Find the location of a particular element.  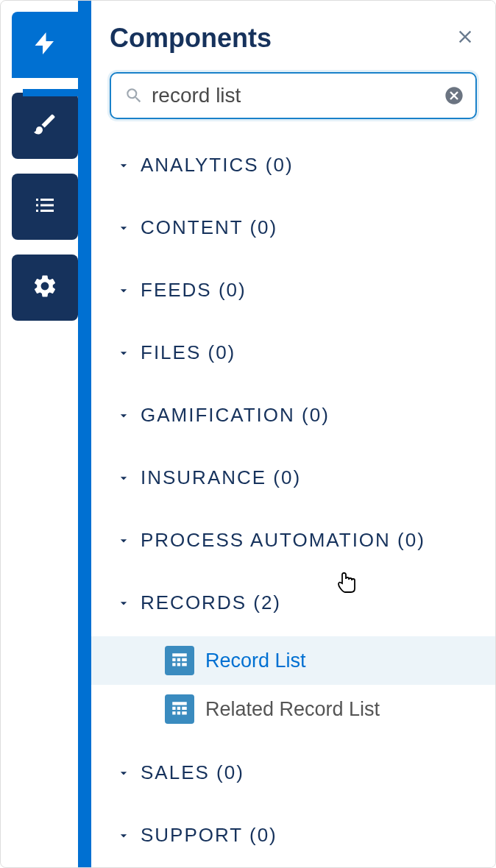

category-label: ANALYTICS (0) is located at coordinates (217, 165).